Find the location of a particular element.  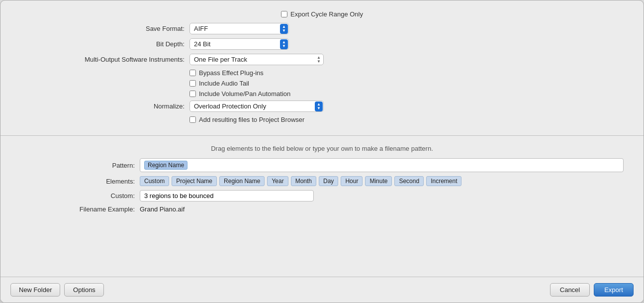

pattern-field: Region Name is located at coordinates (382, 165).